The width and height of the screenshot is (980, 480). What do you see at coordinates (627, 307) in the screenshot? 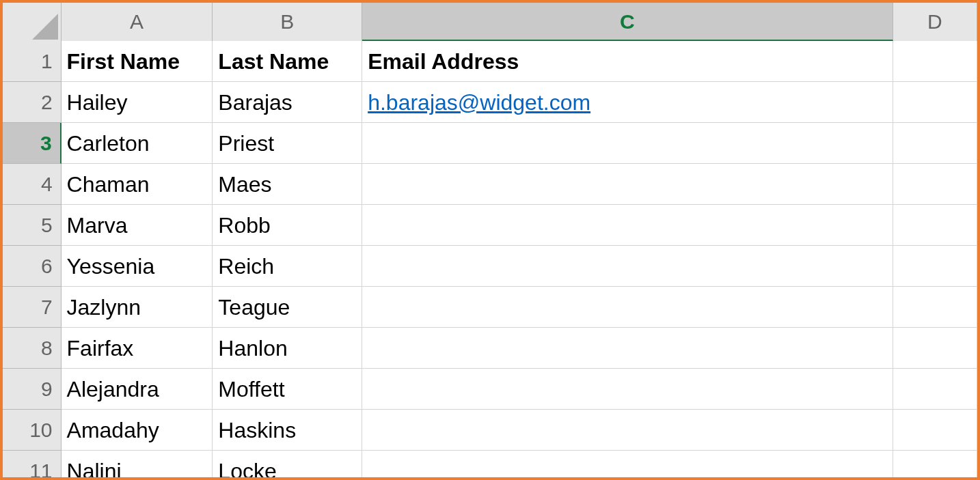
I see `cell-C7` at bounding box center [627, 307].